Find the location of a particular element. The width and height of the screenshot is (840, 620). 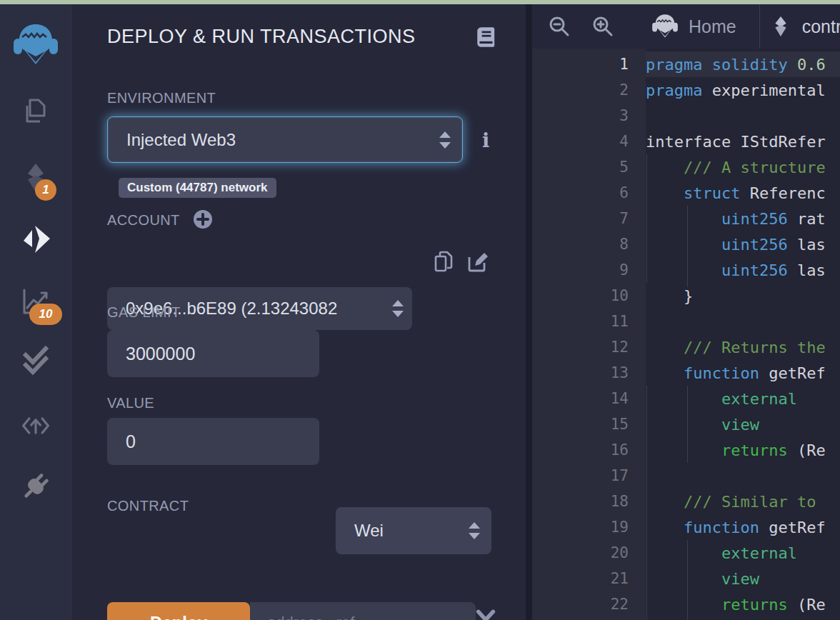

value-label: VALUE is located at coordinates (131, 403).